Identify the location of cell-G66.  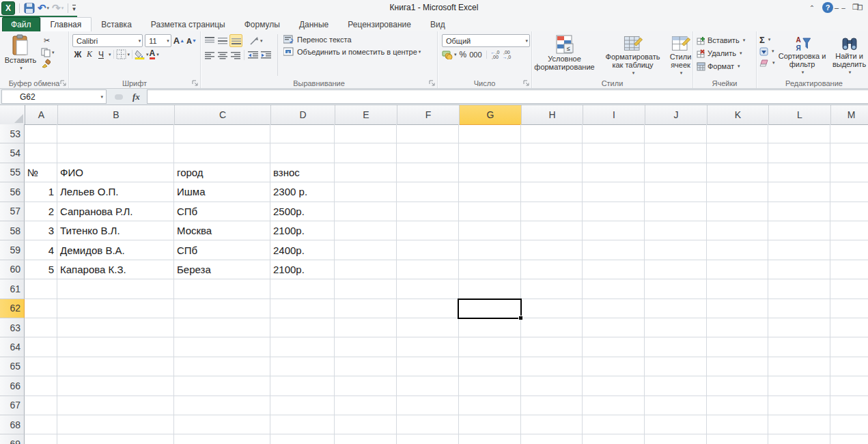
(490, 386).